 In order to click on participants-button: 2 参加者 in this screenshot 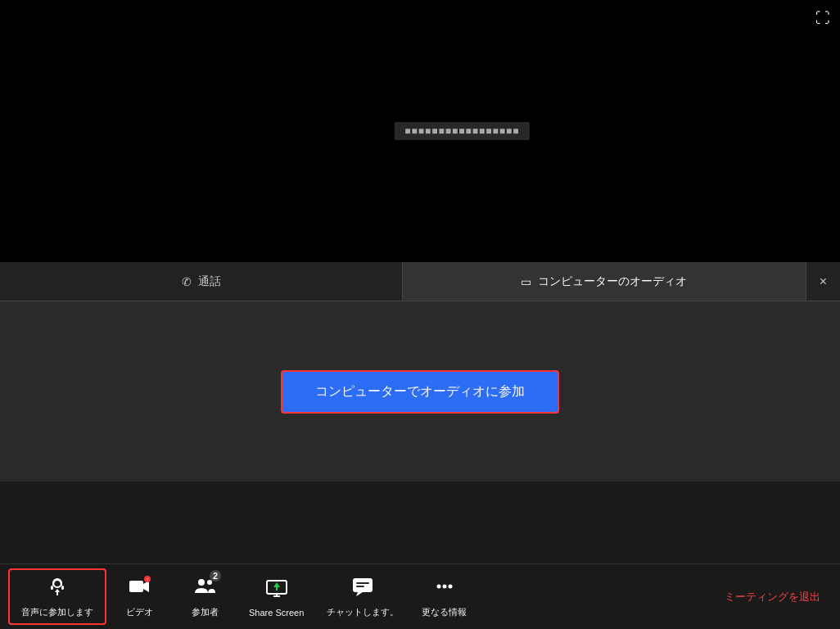, I will do `click(205, 596)`.